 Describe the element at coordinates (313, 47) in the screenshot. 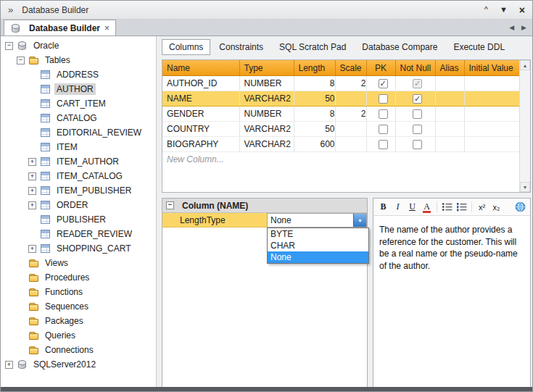

I see `tab-sql-scratch-pad: SQL Scratch Pad` at that location.